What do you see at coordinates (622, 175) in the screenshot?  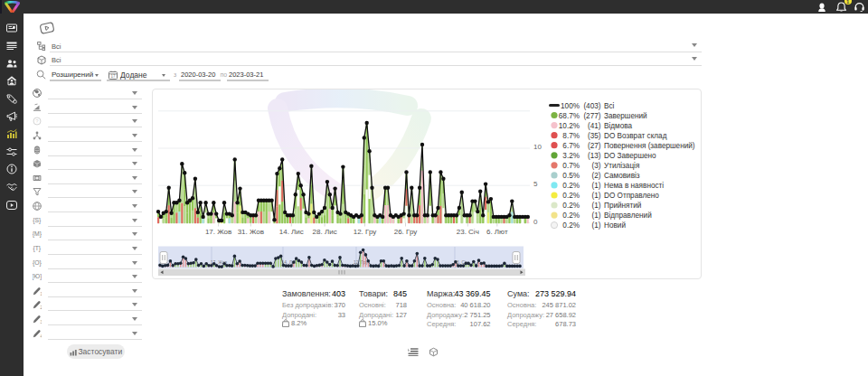 I see `svg-text: Самовивіз` at bounding box center [622, 175].